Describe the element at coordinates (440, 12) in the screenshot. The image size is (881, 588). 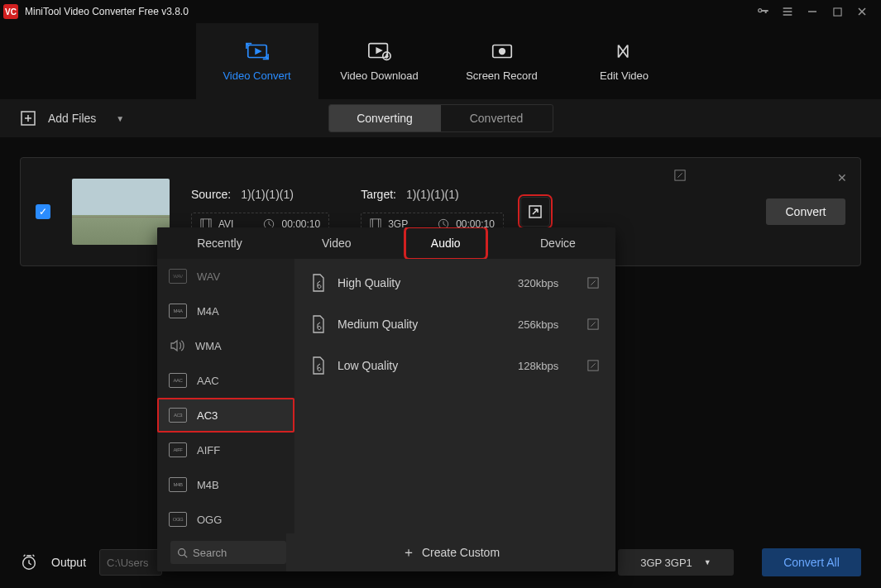
I see `titlebar: VC MiniTool Video Converter Free v3.8.0` at that location.